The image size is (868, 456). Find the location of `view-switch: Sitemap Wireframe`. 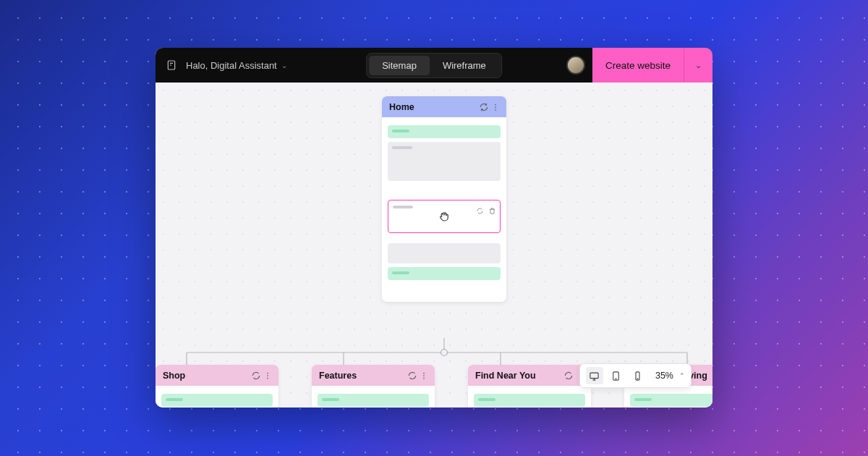

view-switch: Sitemap Wireframe is located at coordinates (434, 65).